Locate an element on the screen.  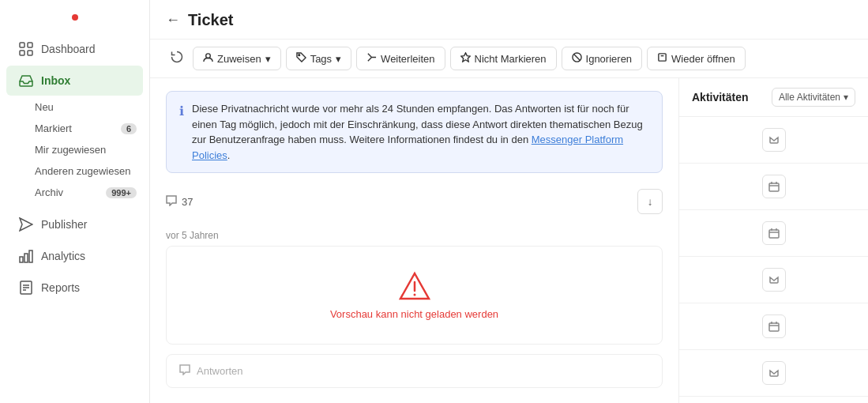
tag-icon is located at coordinates (302, 58).